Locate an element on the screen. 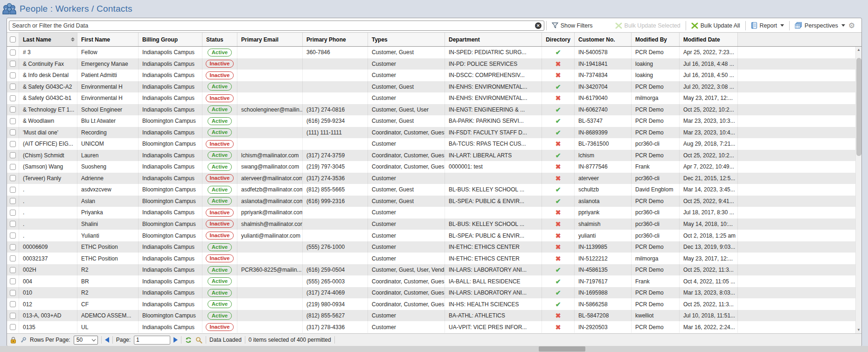  grid-row: (Terveer) RanlyAdrienneIndianapolis Camp… is located at coordinates (431, 178).